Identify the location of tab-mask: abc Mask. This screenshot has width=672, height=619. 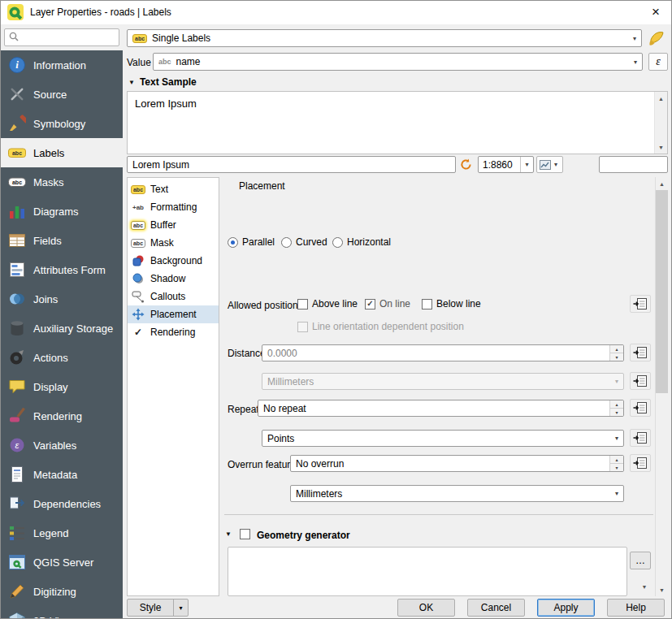
(173, 243).